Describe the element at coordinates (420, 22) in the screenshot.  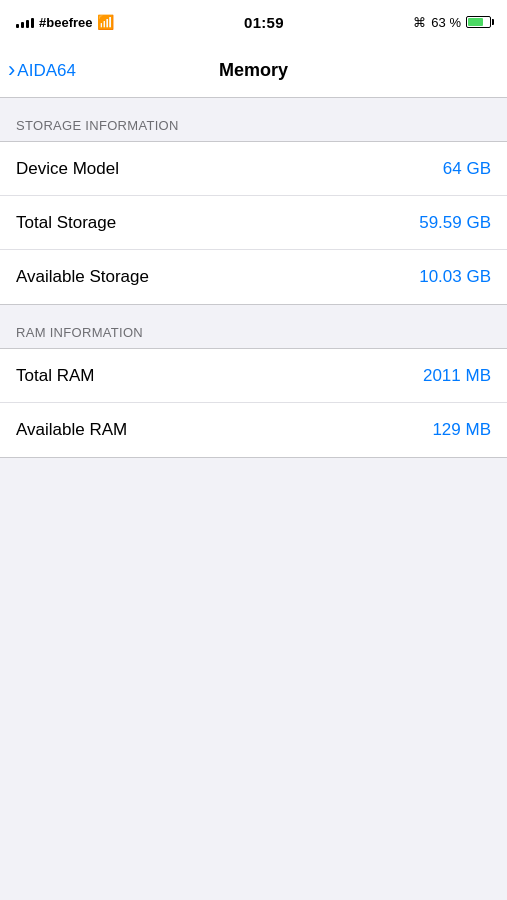
I see `location-icon: ⌘` at that location.